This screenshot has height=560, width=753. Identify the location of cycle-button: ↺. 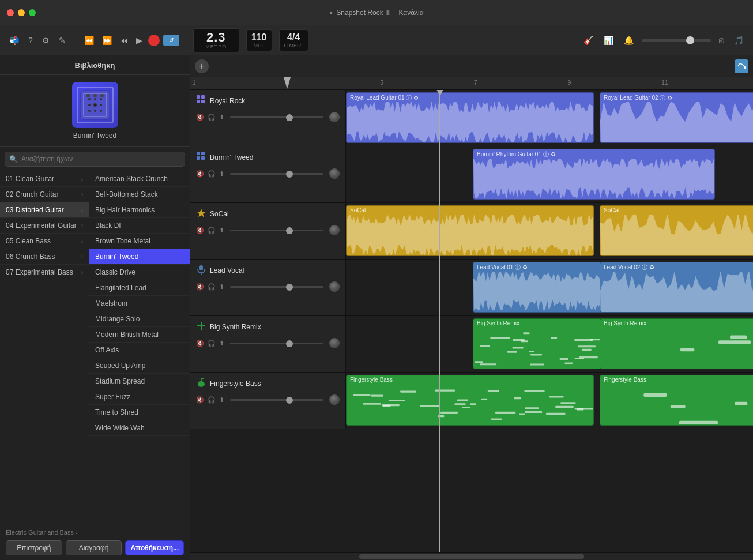
(171, 40).